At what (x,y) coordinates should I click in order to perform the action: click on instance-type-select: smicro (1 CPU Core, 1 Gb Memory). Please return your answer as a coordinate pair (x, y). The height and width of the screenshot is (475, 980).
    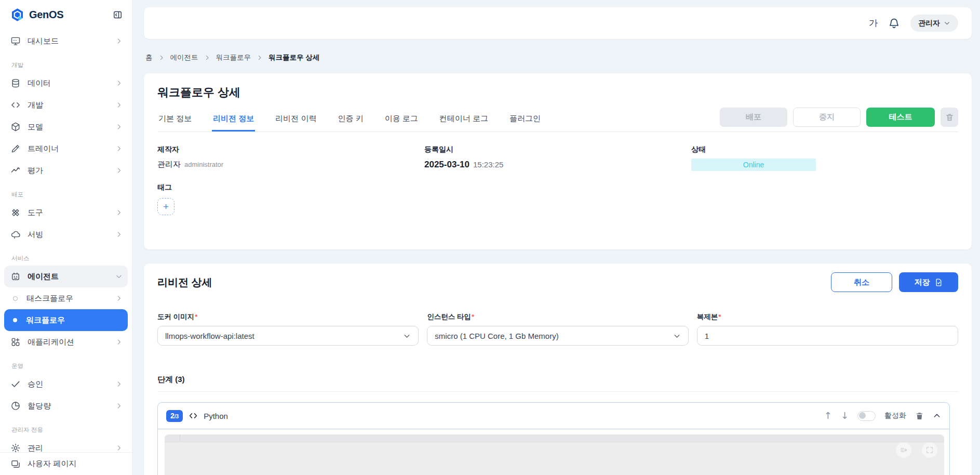
    Looking at the image, I should click on (558, 336).